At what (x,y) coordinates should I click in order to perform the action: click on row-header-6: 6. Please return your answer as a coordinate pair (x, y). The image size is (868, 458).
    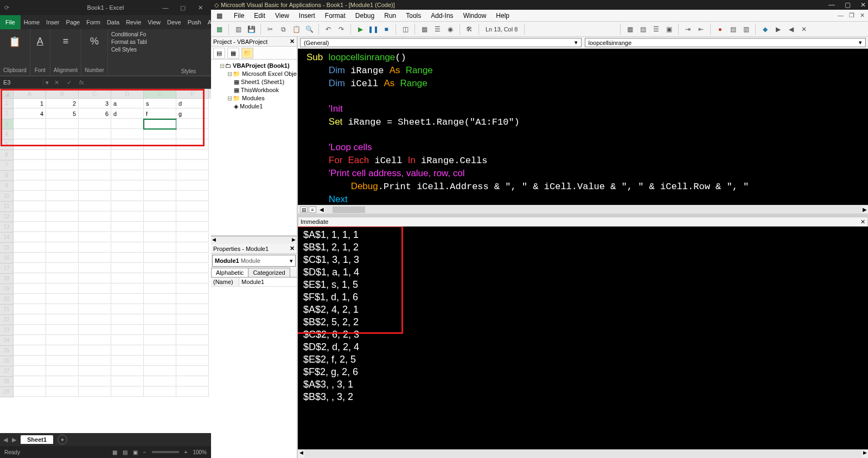
    Looking at the image, I should click on (7, 155).